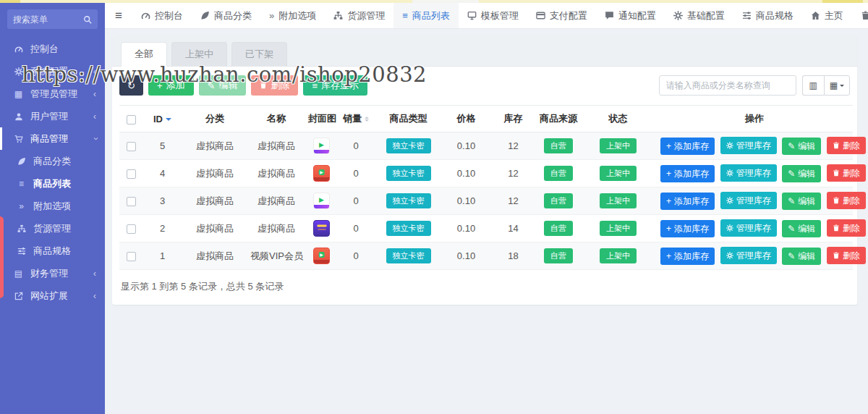 The image size is (868, 414). Describe the element at coordinates (169, 121) in the screenshot. I see `sort-desc-icon` at that location.